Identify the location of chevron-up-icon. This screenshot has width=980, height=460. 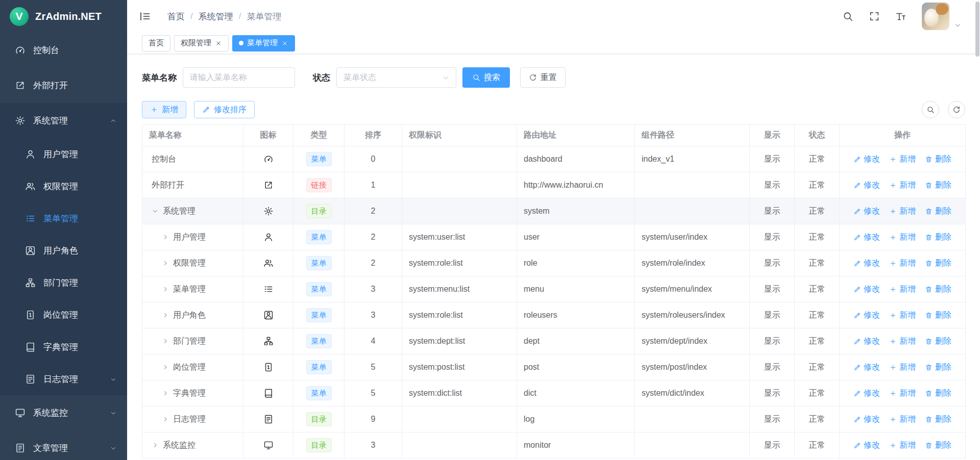
(113, 121).